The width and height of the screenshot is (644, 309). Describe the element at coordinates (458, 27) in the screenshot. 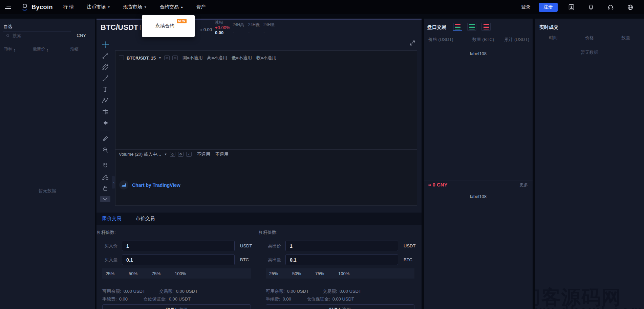

I see `book-split-view-icon` at that location.